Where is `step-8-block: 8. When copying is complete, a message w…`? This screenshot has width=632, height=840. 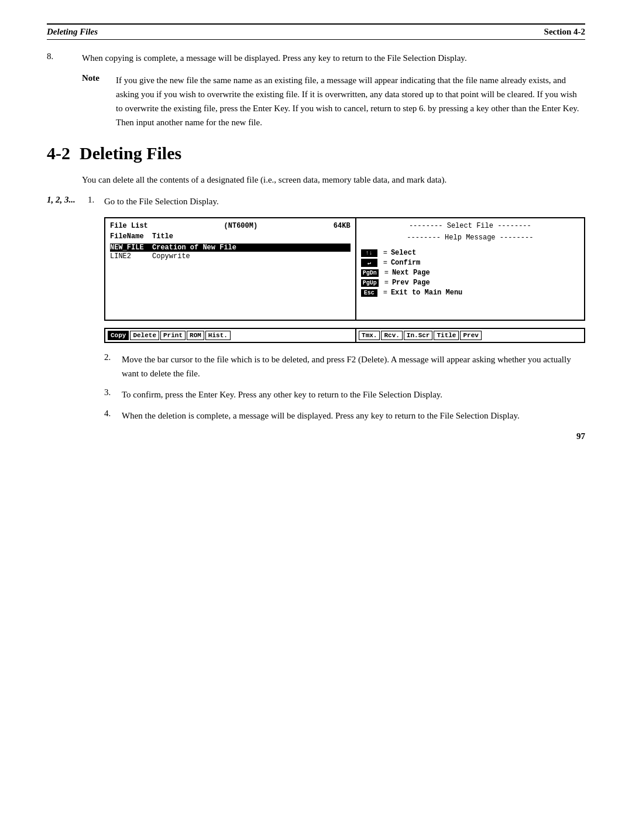 step-8-block: 8. When copying is complete, a message w… is located at coordinates (316, 59).